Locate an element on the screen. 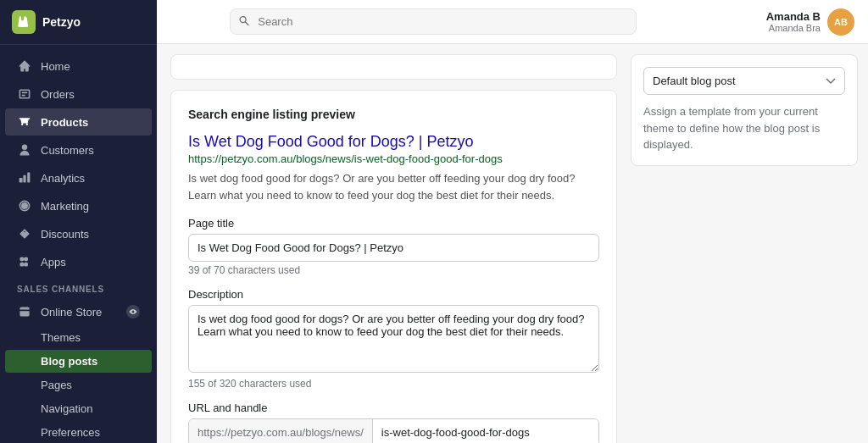 Image resolution: width=868 pixels, height=443 pixels. analytics-icon is located at coordinates (25, 178).